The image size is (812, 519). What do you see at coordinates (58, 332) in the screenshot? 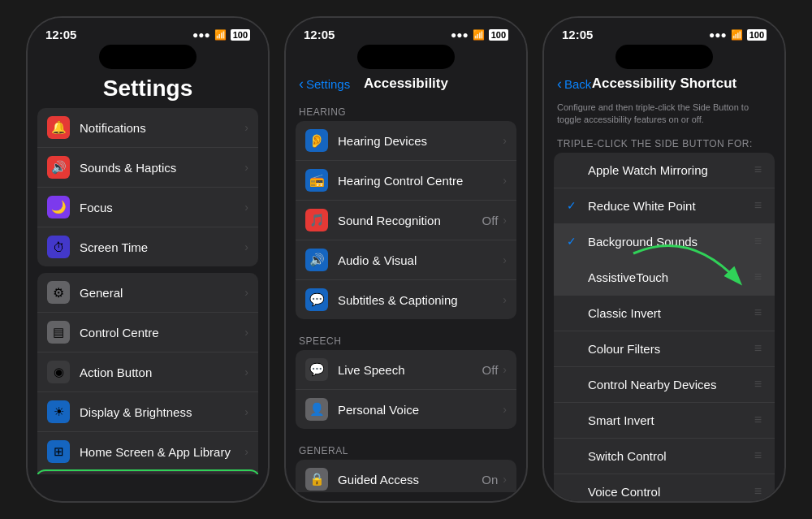
I see `controlcentre-icon: ▤` at bounding box center [58, 332].